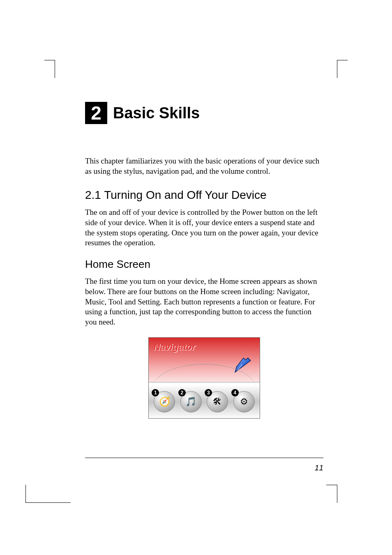  What do you see at coordinates (164, 402) in the screenshot?
I see `home-button-navigator: 1 🧭` at bounding box center [164, 402].